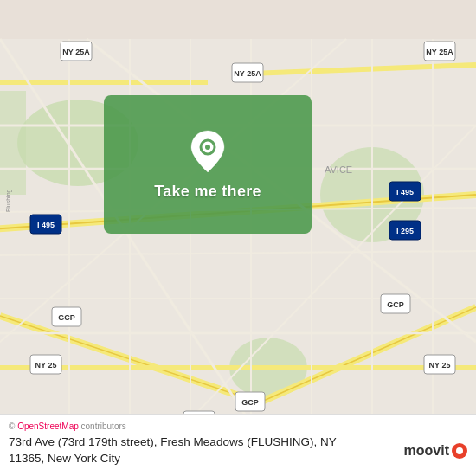 The width and height of the screenshot is (476, 476). Describe the element at coordinates (238, 445) in the screenshot. I see `bottom-bar: © OpenStreetMap contributors 73rd Ave (7…` at that location.